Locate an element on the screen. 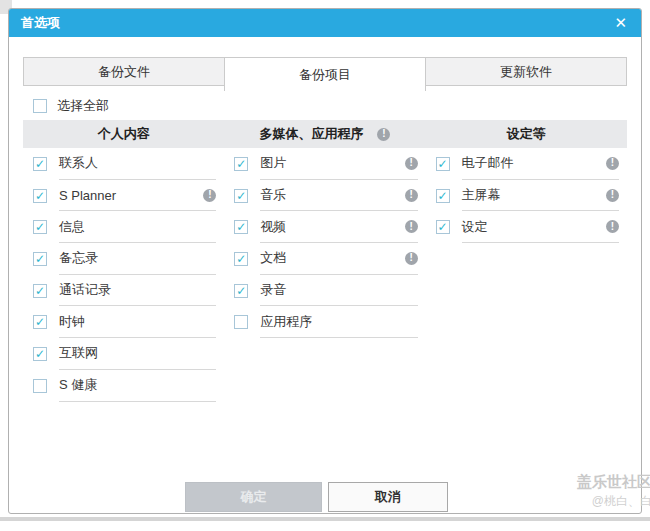 This screenshot has height=531, width=650. item-body: 主屏幕! is located at coordinates (540, 196).